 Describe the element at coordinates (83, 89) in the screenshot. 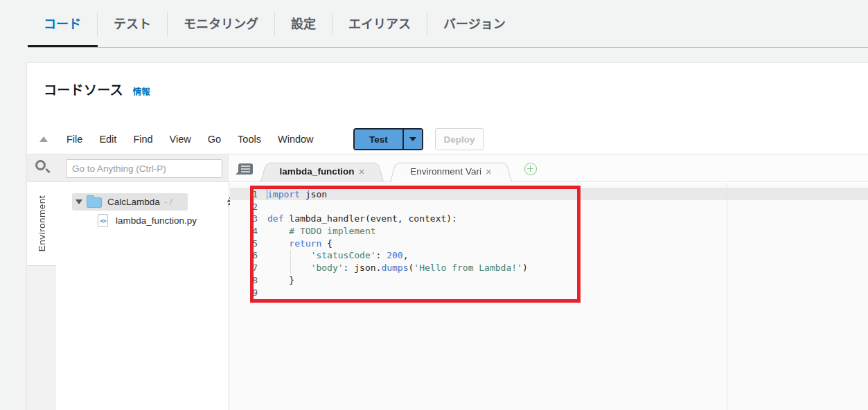

I see `page-title: コードソース` at that location.